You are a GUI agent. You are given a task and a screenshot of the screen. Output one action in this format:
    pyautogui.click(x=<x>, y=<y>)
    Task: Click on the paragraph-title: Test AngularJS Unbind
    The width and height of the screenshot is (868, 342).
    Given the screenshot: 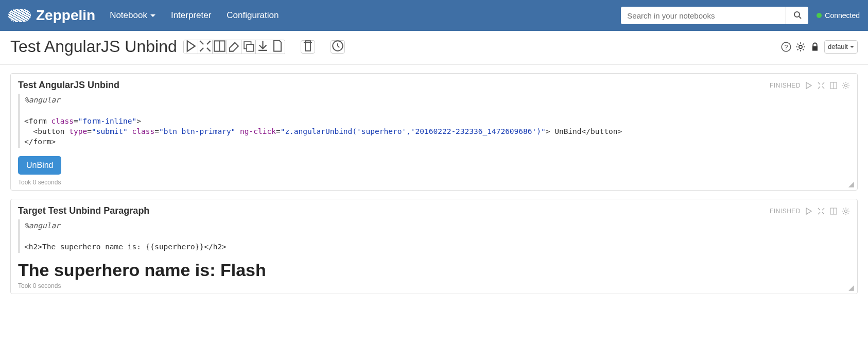 What is the action you would take?
    pyautogui.click(x=69, y=86)
    